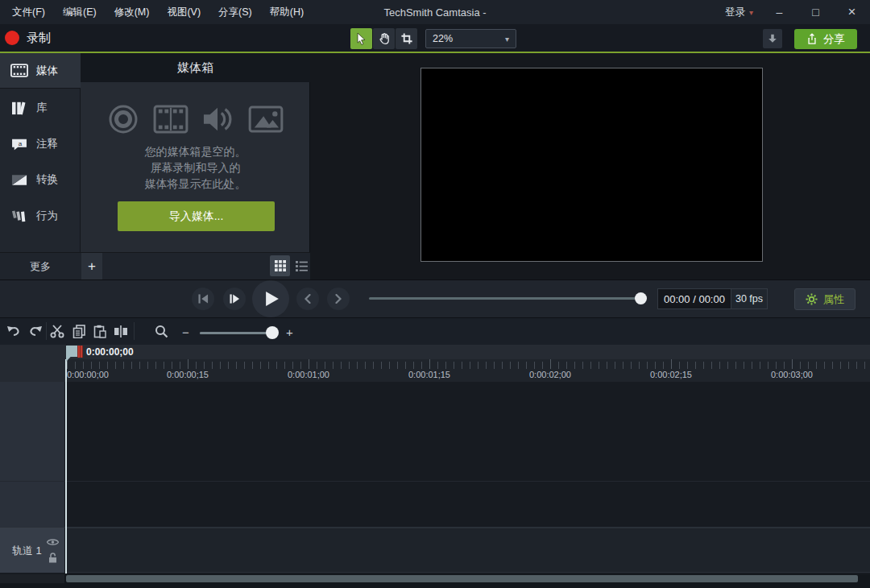  Describe the element at coordinates (712, 299) in the screenshot. I see `time-display: 00:00 / 00:00 30 fps` at that location.